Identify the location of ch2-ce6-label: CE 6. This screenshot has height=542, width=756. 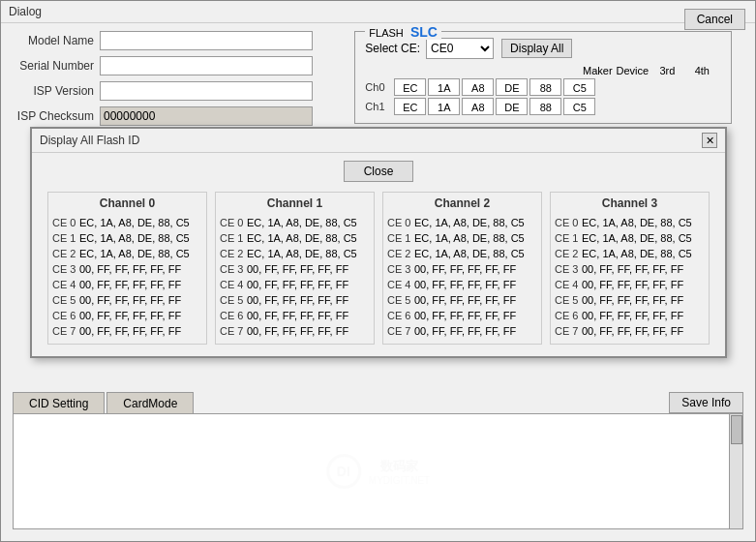
(401, 316).